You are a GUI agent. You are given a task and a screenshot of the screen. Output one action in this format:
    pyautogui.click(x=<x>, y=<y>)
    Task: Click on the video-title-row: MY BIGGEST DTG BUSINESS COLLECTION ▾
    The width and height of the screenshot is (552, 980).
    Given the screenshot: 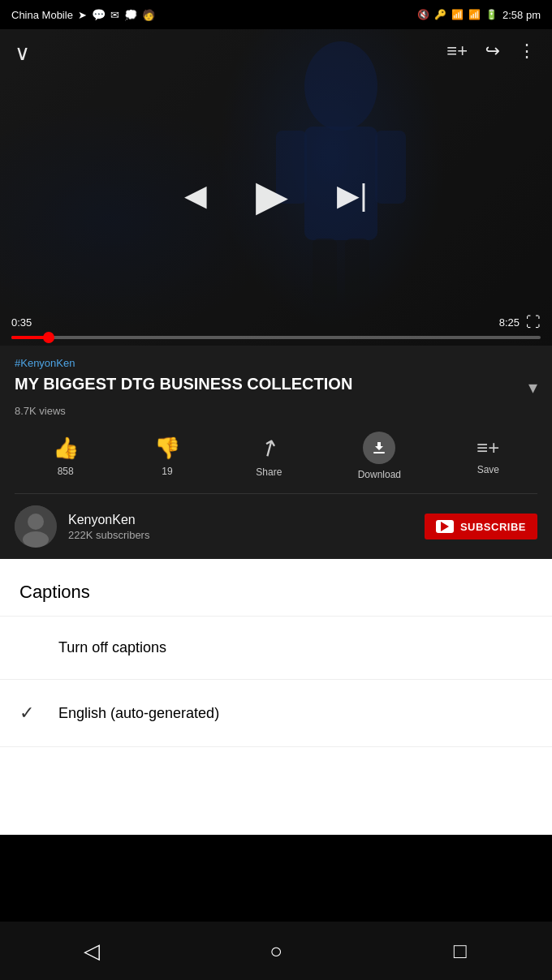 What is the action you would take?
    pyautogui.click(x=276, y=386)
    